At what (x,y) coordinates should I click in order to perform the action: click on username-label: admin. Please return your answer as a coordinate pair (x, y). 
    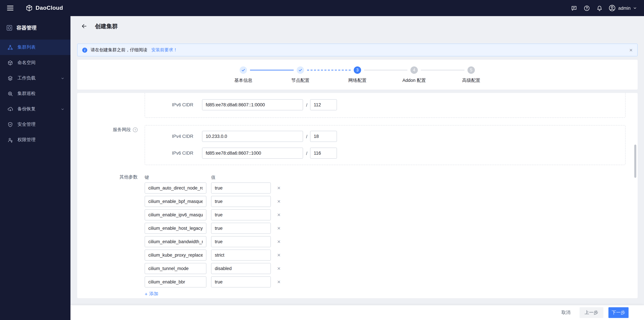
    Looking at the image, I should click on (624, 8).